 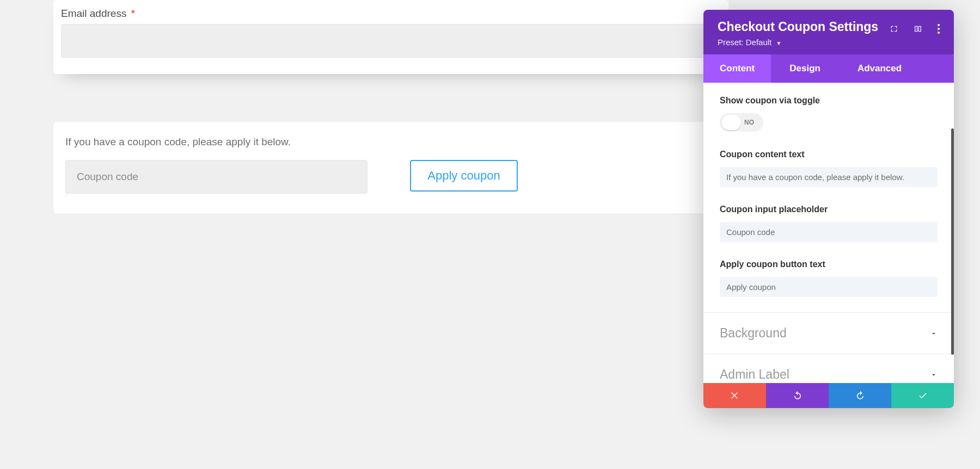 I want to click on input-placeholder-text, so click(x=829, y=232).